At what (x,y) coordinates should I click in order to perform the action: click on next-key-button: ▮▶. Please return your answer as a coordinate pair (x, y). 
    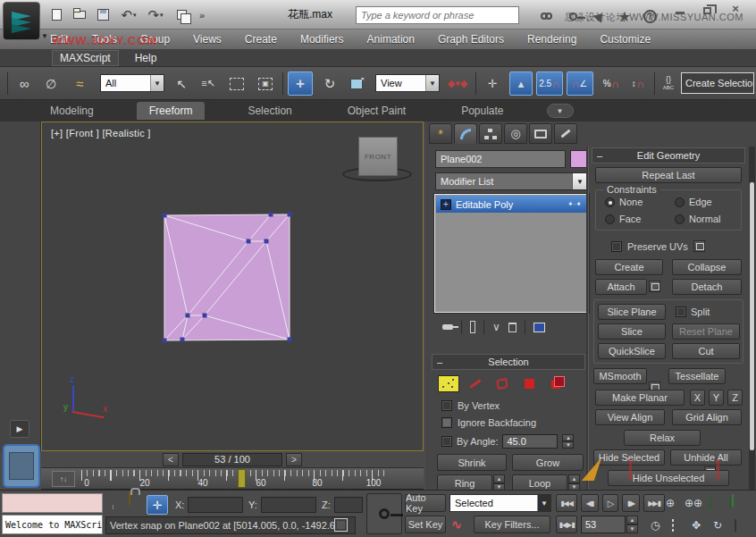
    Looking at the image, I should click on (631, 503).